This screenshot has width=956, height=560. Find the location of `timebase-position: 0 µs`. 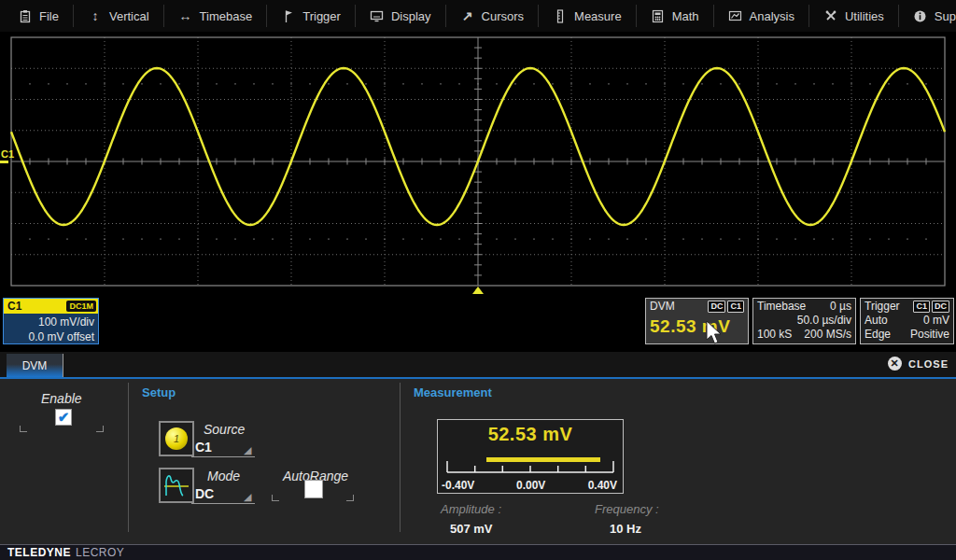

timebase-position: 0 µs is located at coordinates (840, 306).